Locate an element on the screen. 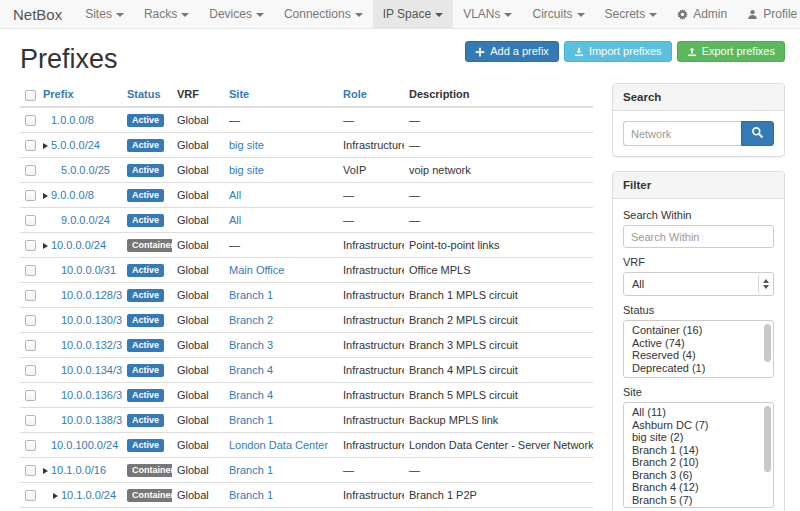 Image resolution: width=800 pixels, height=511 pixels. site-link: London Data Center is located at coordinates (278, 445).